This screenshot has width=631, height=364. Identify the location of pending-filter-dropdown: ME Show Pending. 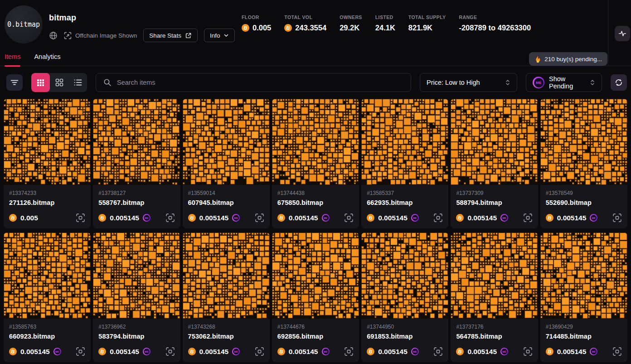
(564, 83).